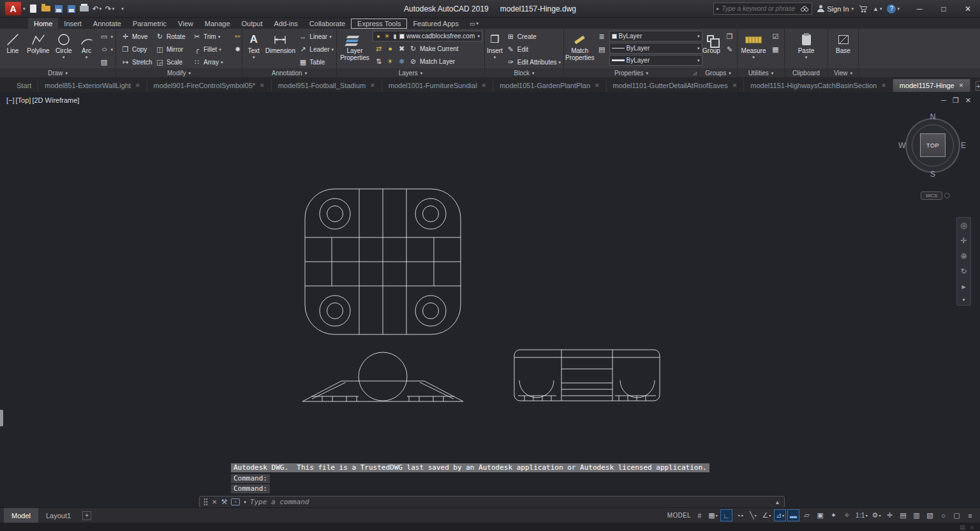 This screenshot has height=531, width=980. Describe the element at coordinates (218, 23) in the screenshot. I see `tab-manage: Manage` at that location.